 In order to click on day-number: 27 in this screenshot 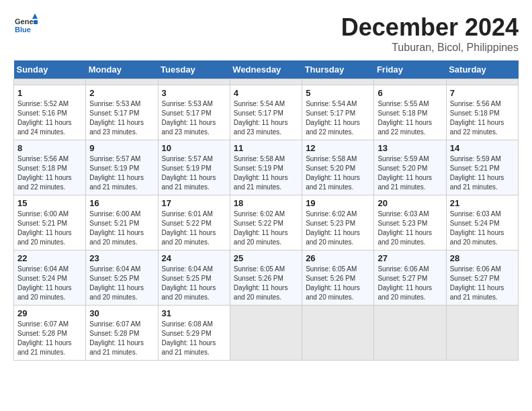, I will do `click(410, 258)`.